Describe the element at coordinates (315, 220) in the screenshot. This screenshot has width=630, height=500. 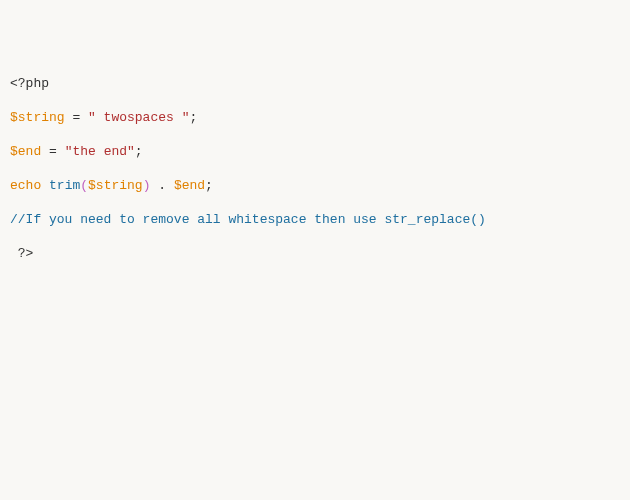
I see `code-line-5: //If you need to remove all whitespace t…` at that location.